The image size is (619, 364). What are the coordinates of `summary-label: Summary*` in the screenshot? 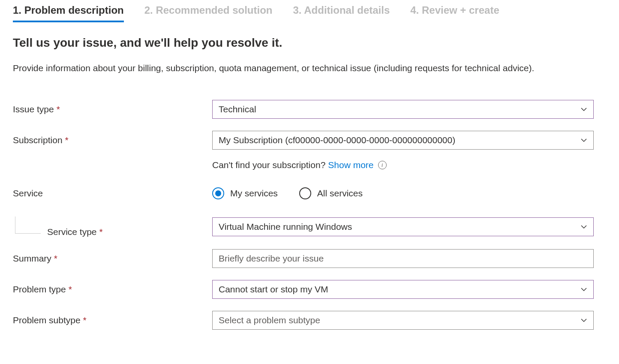 It's located at (112, 259).